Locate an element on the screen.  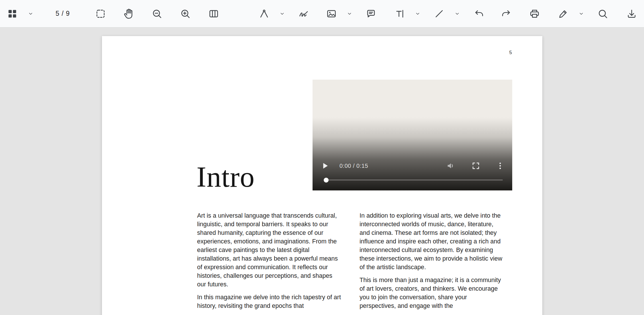
edit-menu-button is located at coordinates (581, 14).